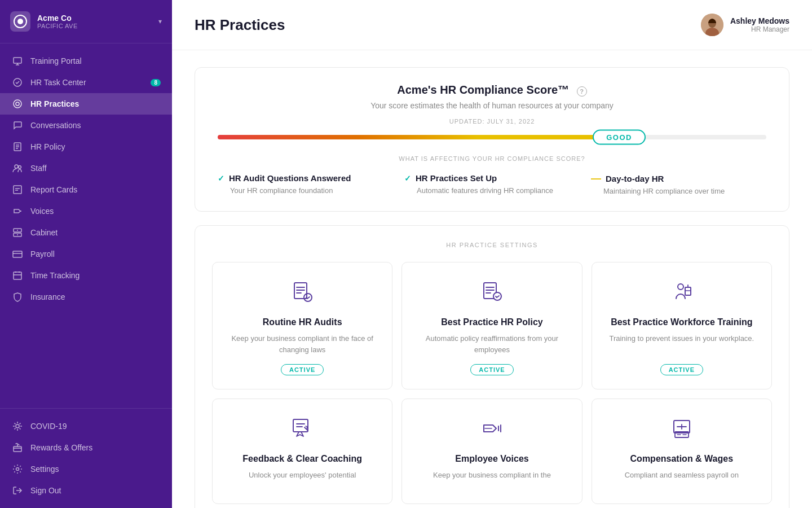  I want to click on hr-policy-icon, so click(17, 147).